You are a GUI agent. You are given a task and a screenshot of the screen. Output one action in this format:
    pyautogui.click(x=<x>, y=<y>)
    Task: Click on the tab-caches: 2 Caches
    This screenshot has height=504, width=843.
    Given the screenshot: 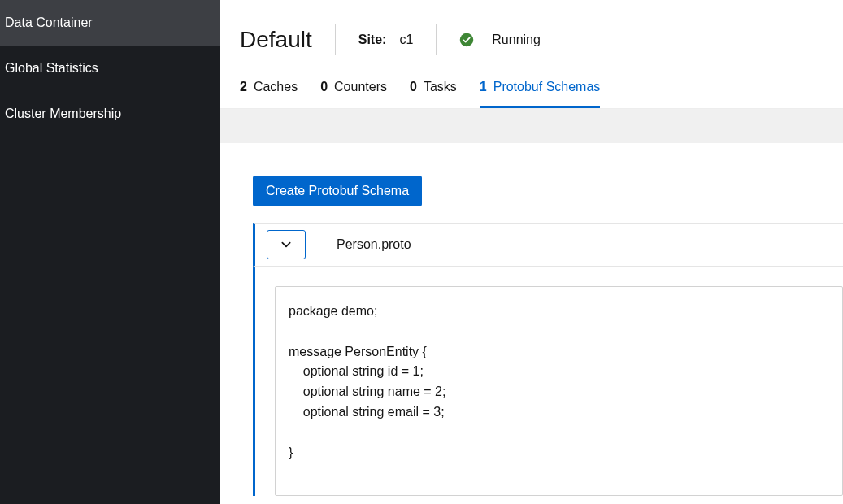 What is the action you would take?
    pyautogui.click(x=268, y=93)
    